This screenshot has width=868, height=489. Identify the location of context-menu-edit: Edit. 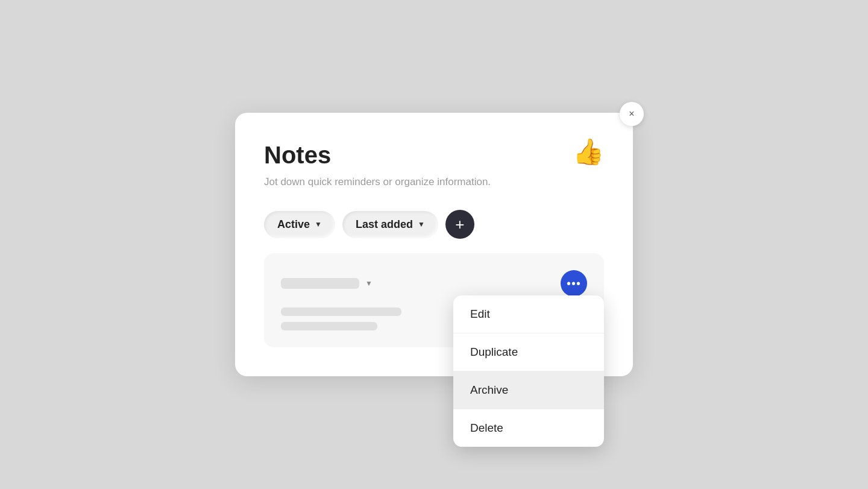
(529, 315).